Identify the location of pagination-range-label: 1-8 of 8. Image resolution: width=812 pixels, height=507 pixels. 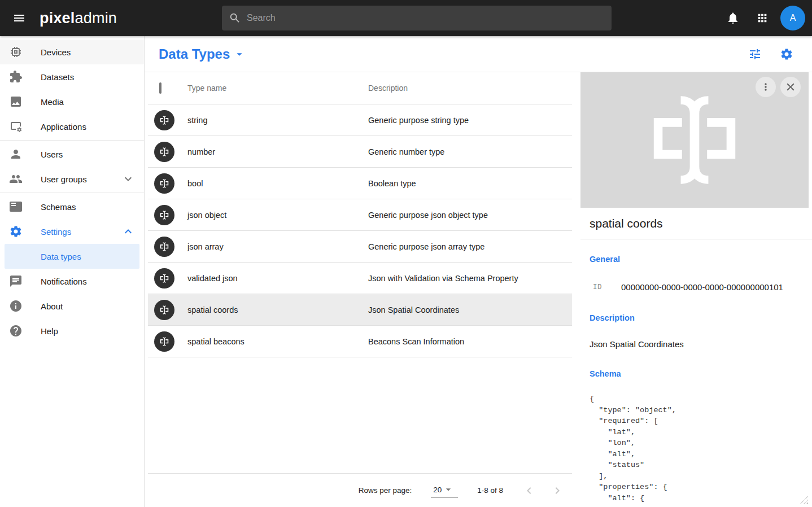
(490, 490).